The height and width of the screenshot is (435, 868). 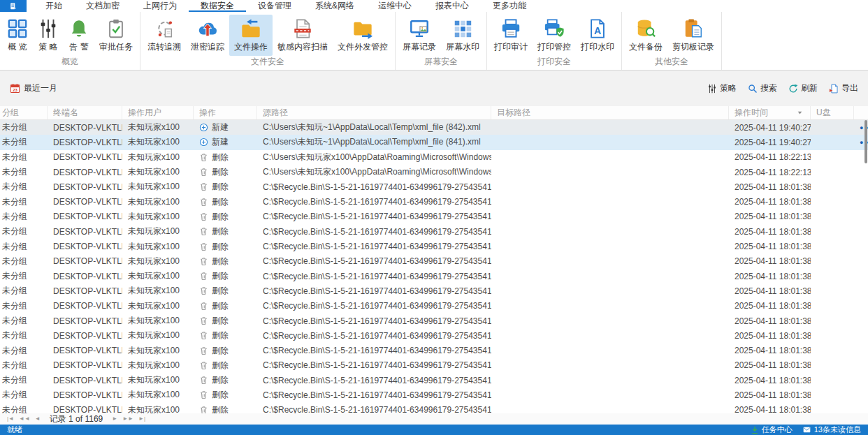 I want to click on prev-page-button: ◄, so click(x=38, y=419).